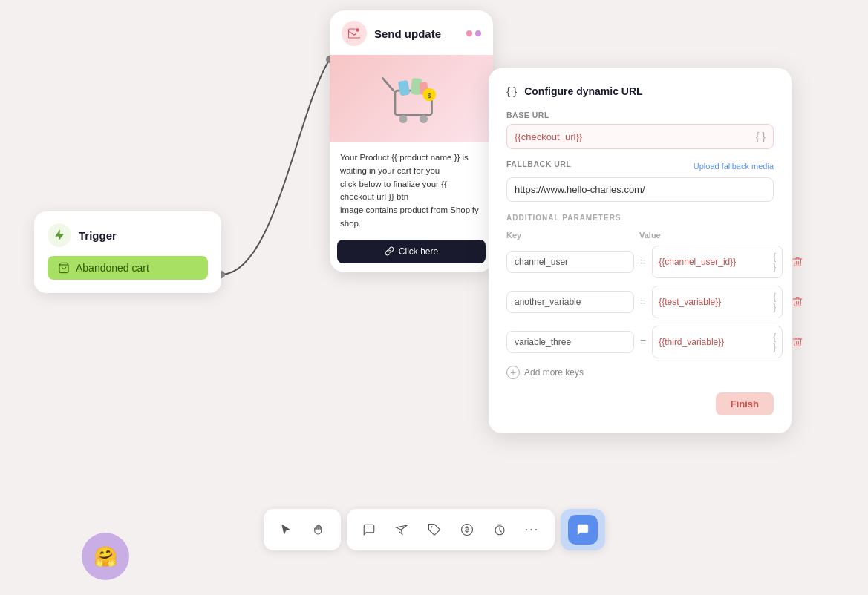 The height and width of the screenshot is (595, 868). What do you see at coordinates (500, 530) in the screenshot?
I see `timer-tool-button` at bounding box center [500, 530].